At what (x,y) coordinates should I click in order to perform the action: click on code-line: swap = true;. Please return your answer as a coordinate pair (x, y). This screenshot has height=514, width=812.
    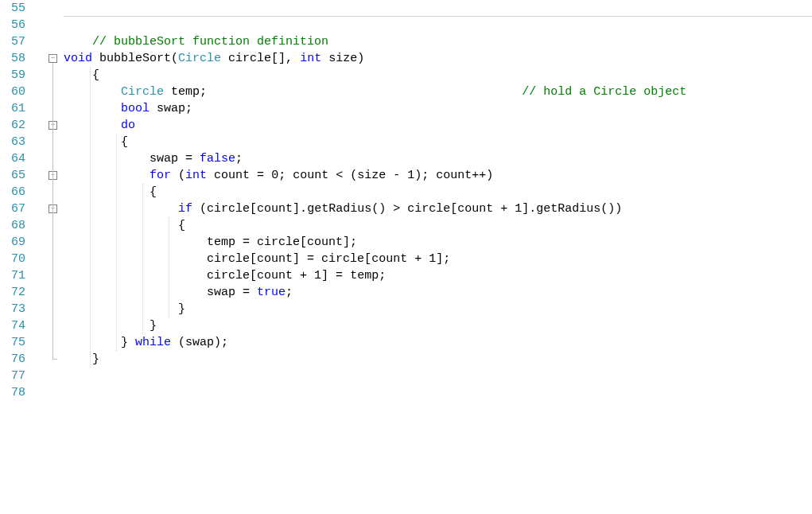
    Looking at the image, I should click on (437, 293).